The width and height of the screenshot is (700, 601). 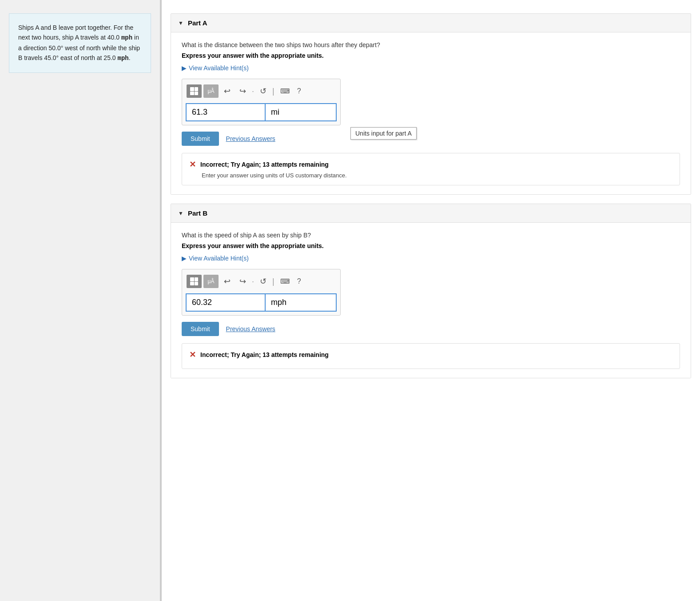 I want to click on part-b-submit-btn: Submit, so click(x=200, y=329).